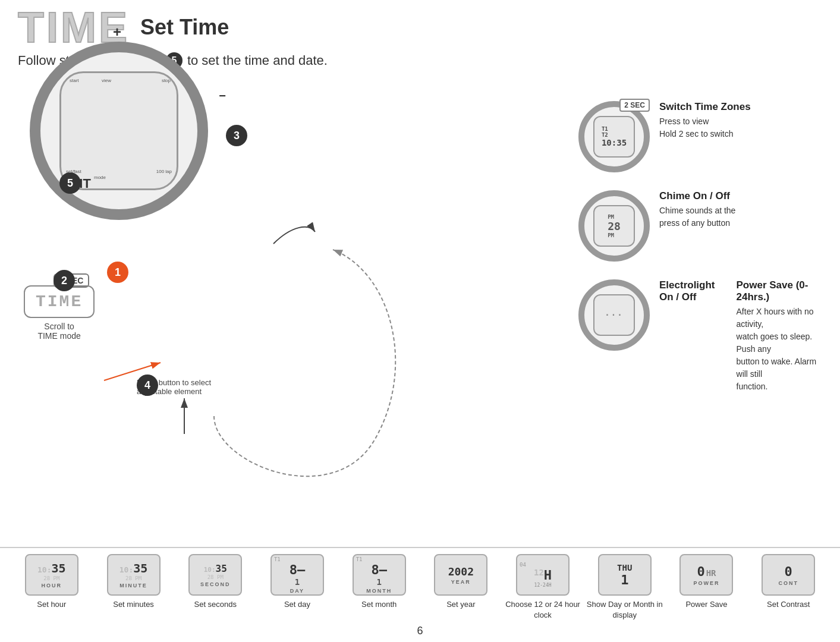 The height and width of the screenshot is (642, 840). I want to click on thumb-contrast-display: 0, so click(788, 572).